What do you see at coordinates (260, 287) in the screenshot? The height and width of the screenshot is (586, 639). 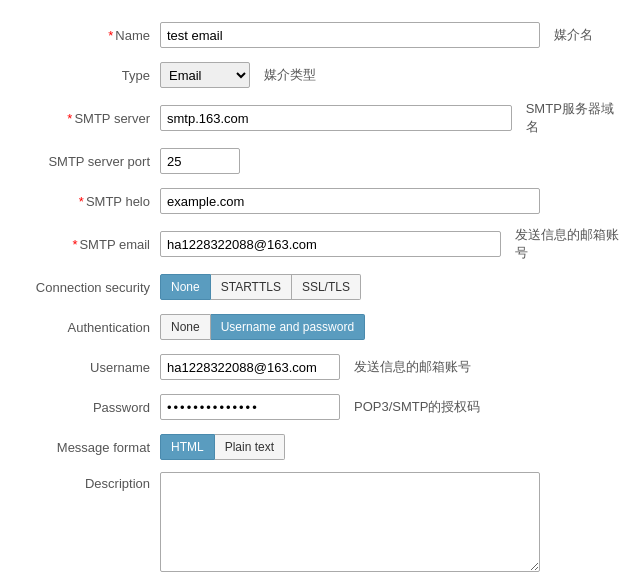 I see `connection-security-group: None STARTTLS SSL/TLS` at bounding box center [260, 287].